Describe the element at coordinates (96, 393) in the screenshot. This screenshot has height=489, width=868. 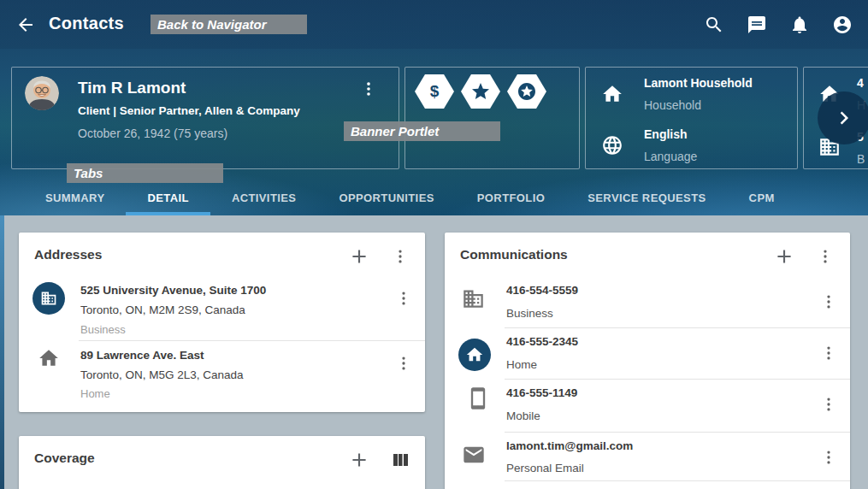
I see `address-type: Home` at that location.